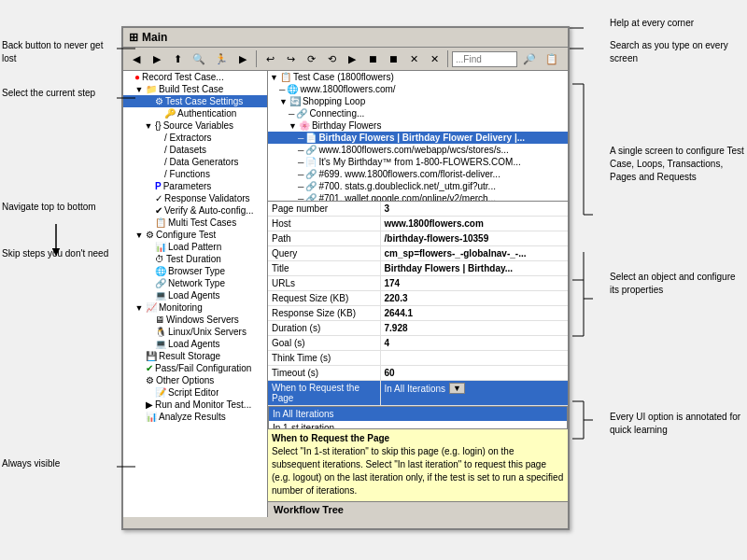 This screenshot has height=560, width=747. Describe the element at coordinates (418, 149) in the screenshot. I see `url-item-webapp: ─ 🔗 www.1800flowers.com/webapp/wcs/store…` at that location.